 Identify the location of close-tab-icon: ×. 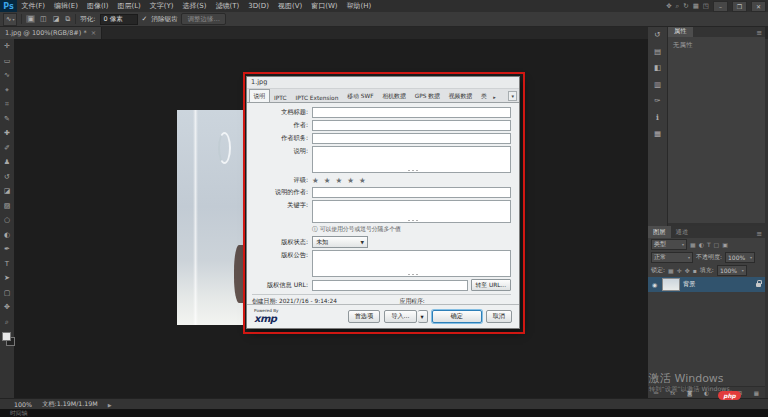
(94, 33).